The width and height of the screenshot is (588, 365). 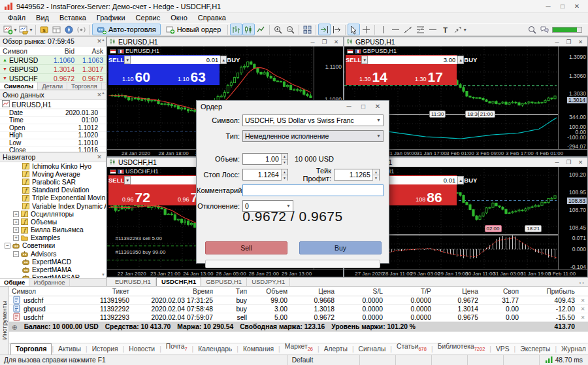 What do you see at coordinates (179, 18) in the screenshot?
I see `menu-item-Окно: Окно` at bounding box center [179, 18].